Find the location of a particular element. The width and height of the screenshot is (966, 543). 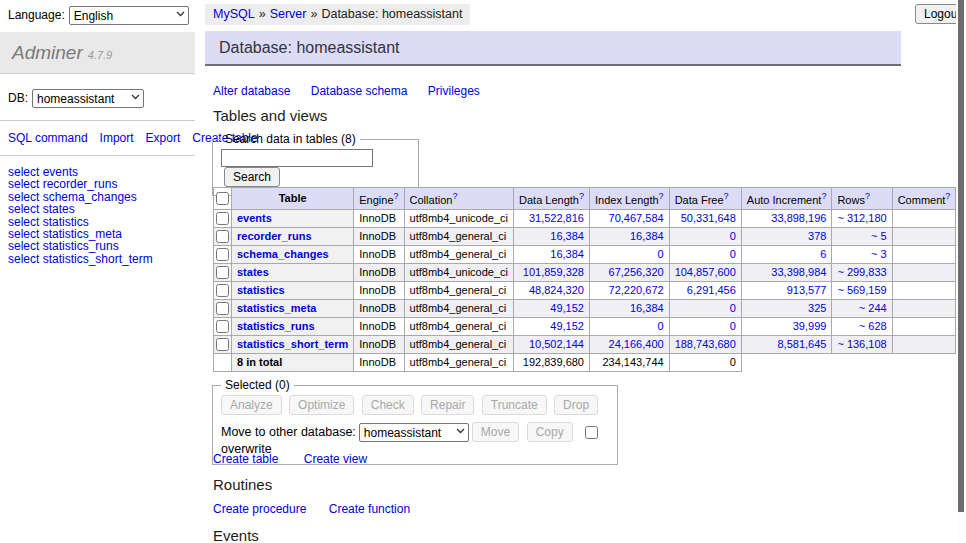

index-length-link: 70,467,584 is located at coordinates (636, 218).